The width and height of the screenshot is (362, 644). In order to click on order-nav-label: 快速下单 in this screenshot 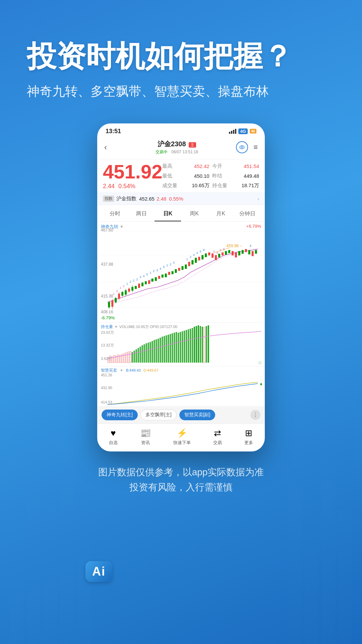, I will do `click(182, 443)`.